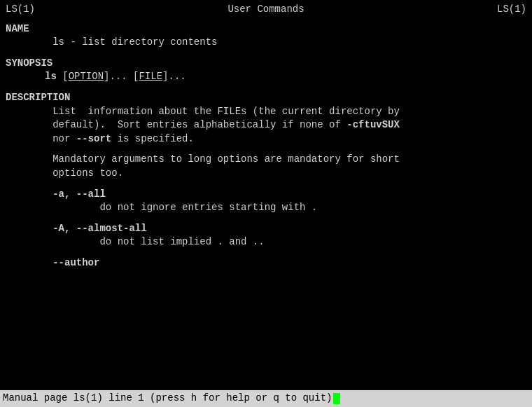 The width and height of the screenshot is (532, 407). I want to click on synopsis-title: SYNOPSIS, so click(266, 64).